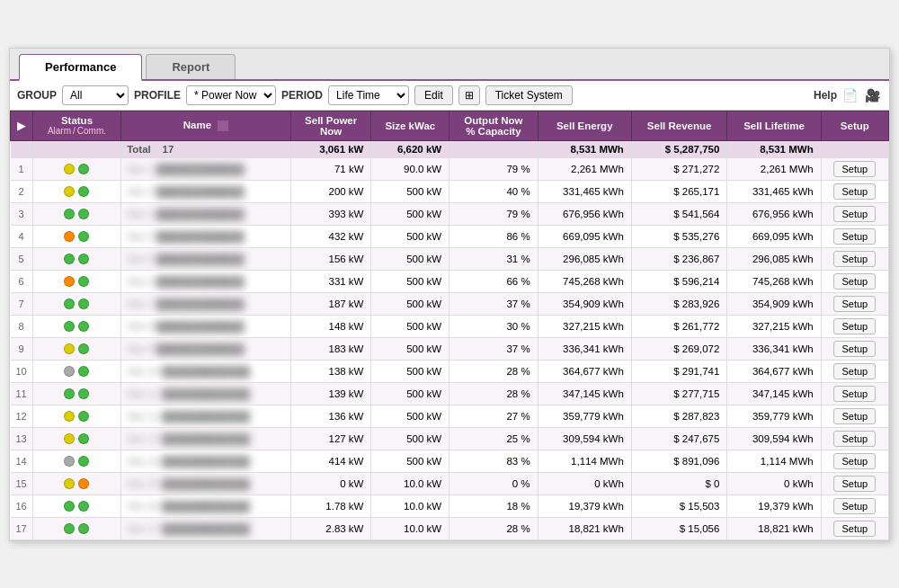  What do you see at coordinates (95, 95) in the screenshot?
I see `group-select: All Group 1 Group 2` at bounding box center [95, 95].